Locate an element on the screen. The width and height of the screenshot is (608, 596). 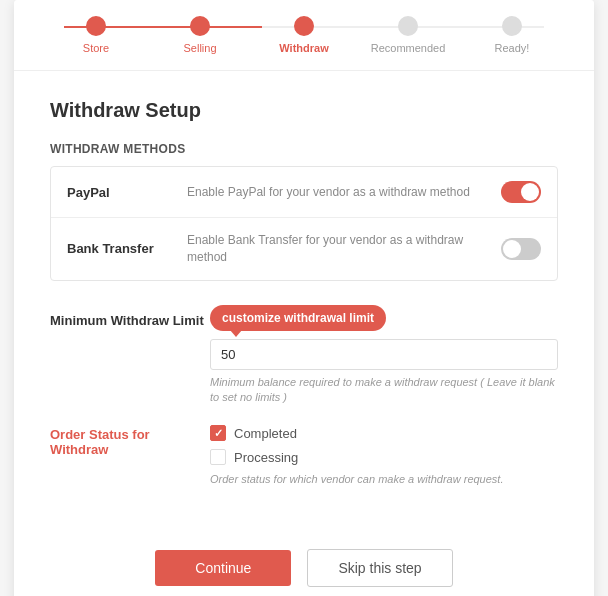
step-recommended: Recommended is located at coordinates (408, 35).